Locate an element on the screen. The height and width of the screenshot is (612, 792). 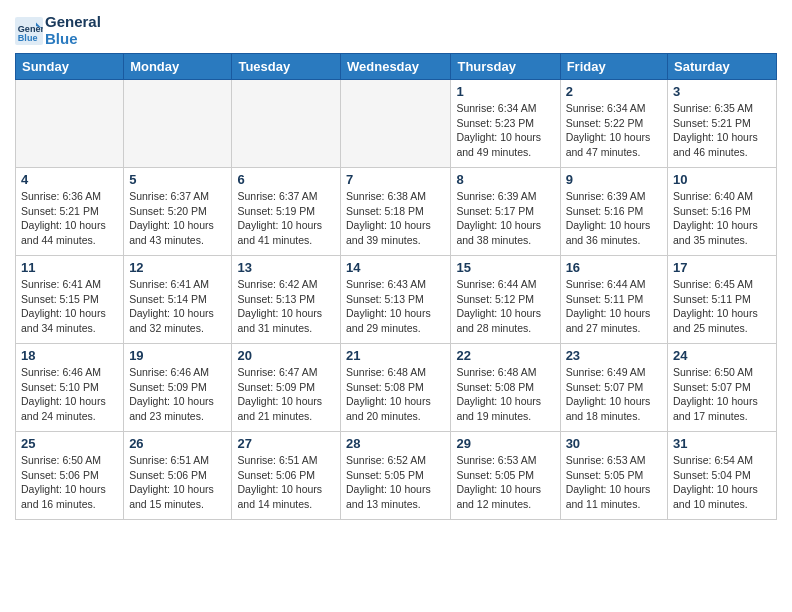
calendar-week-row-2: 4Sunrise: 6:36 AM Sunset: 5:21 PM Daylig… is located at coordinates (396, 212).